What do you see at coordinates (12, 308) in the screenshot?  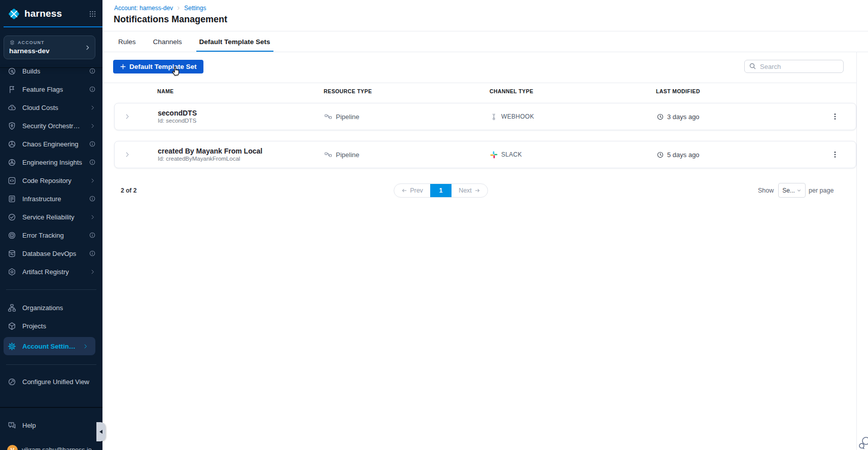 I see `organizations-icon` at bounding box center [12, 308].